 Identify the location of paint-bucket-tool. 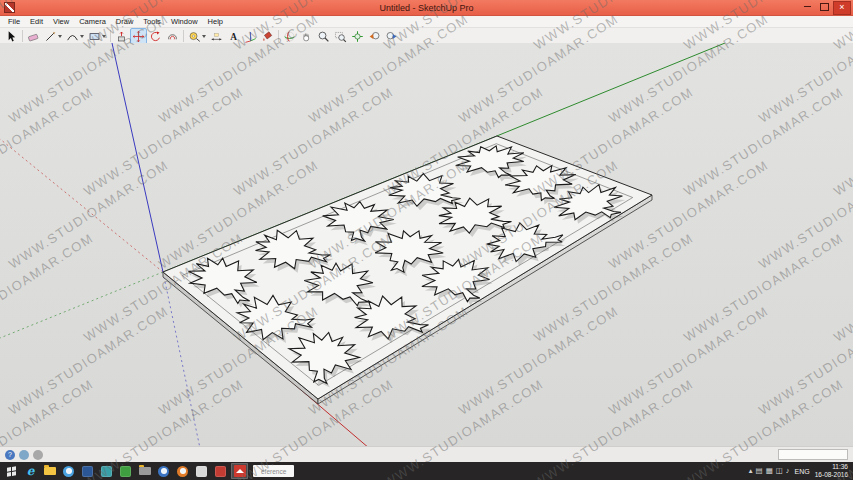
(268, 36).